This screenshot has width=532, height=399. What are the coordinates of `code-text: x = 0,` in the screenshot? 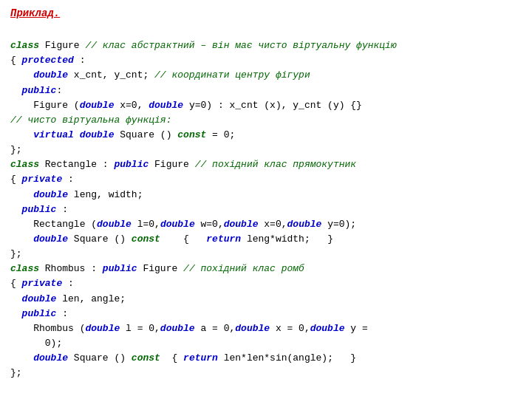 It's located at (290, 328).